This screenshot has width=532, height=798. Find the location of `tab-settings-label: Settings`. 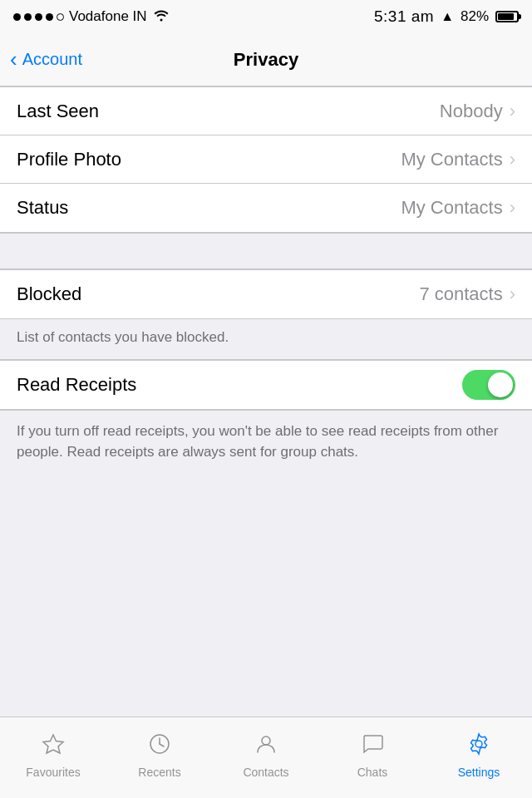

tab-settings-label: Settings is located at coordinates (479, 772).